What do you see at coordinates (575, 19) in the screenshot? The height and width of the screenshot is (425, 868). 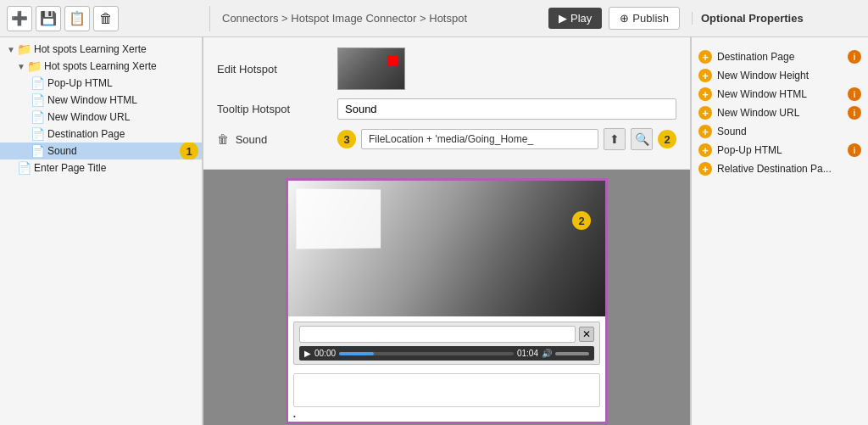 I see `play-button: ▶ Play` at bounding box center [575, 19].